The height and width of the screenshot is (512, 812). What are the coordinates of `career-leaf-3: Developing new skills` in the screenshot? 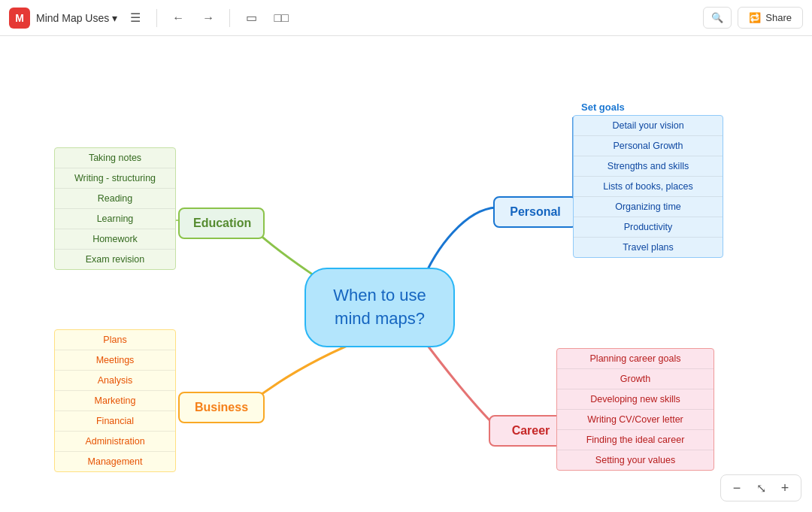 It's located at (635, 400).